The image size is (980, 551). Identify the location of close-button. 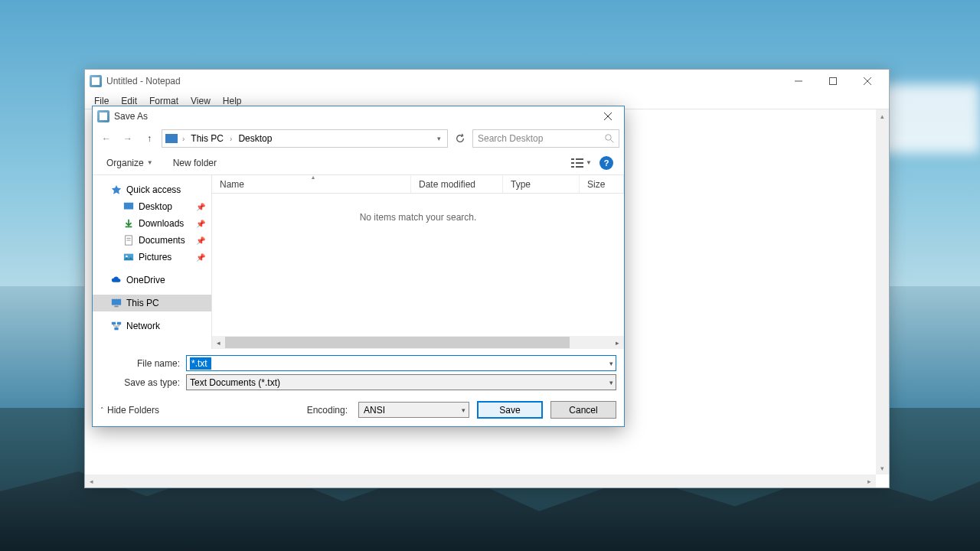
(867, 81).